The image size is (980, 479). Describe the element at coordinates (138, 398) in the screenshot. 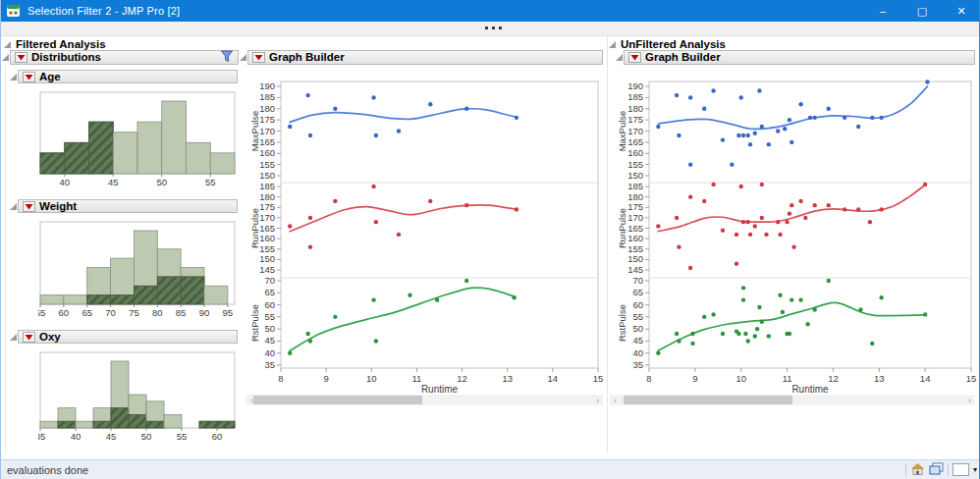

I see `oxy-histogram-plot: 354045505560` at that location.